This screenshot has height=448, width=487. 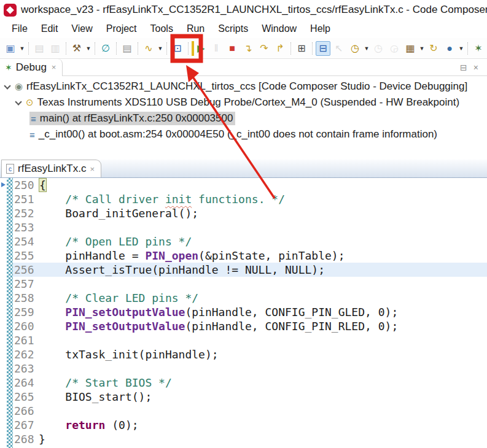 What do you see at coordinates (464, 68) in the screenshot?
I see `minimize-view-icon: ⊟` at bounding box center [464, 68].